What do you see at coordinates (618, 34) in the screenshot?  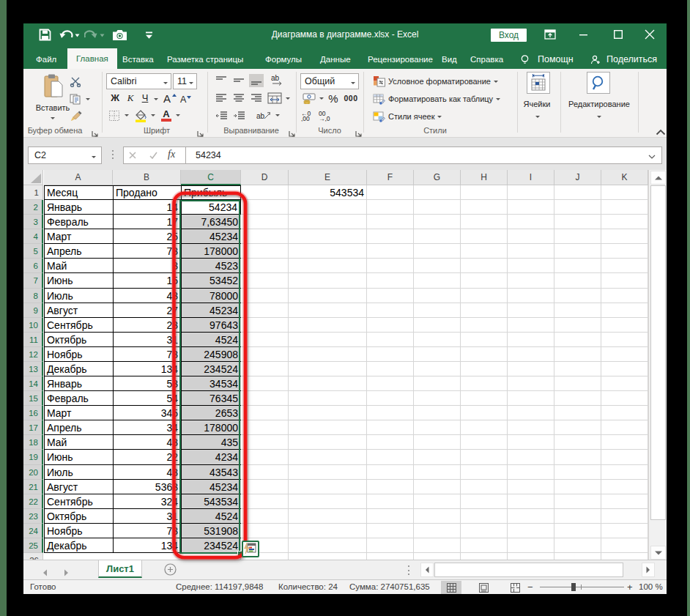 I see `maximize-button` at bounding box center [618, 34].